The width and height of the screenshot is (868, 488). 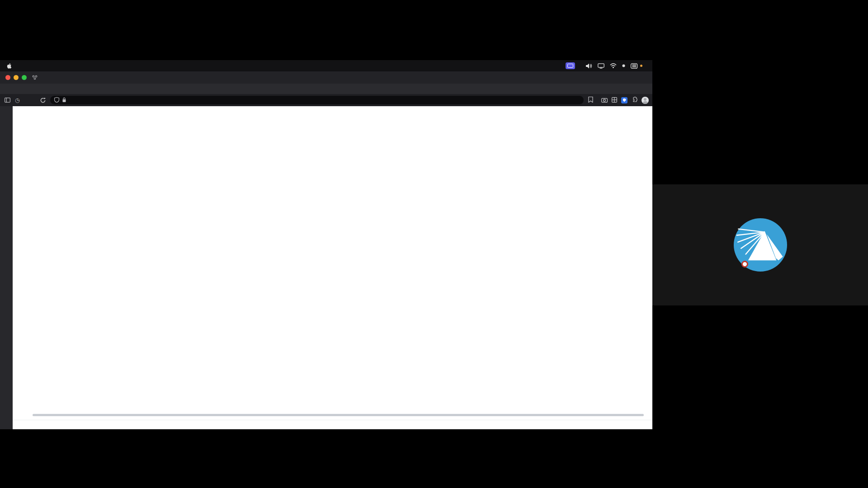 I want to click on vivaldi-panel-strip, so click(x=6, y=267).